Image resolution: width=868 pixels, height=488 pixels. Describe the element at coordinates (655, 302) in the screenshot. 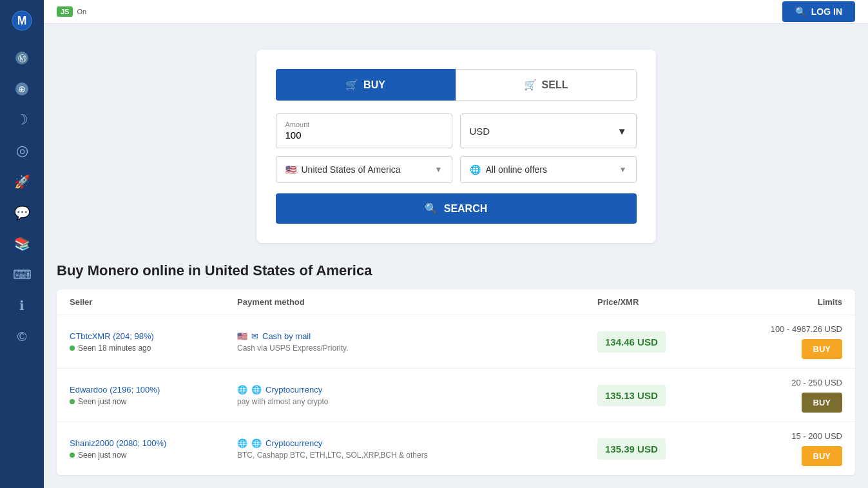

I see `column-price: Price/XMR` at that location.